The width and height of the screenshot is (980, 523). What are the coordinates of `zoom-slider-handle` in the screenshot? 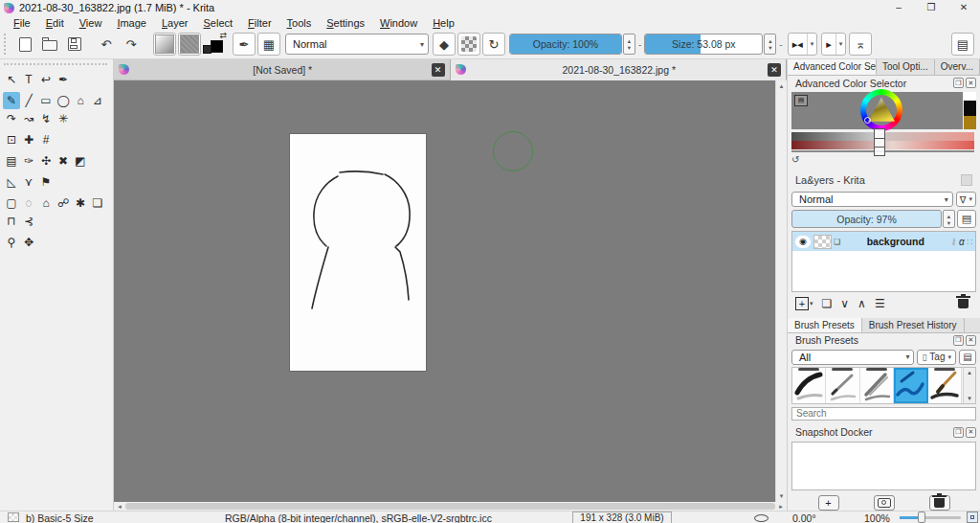 It's located at (922, 517).